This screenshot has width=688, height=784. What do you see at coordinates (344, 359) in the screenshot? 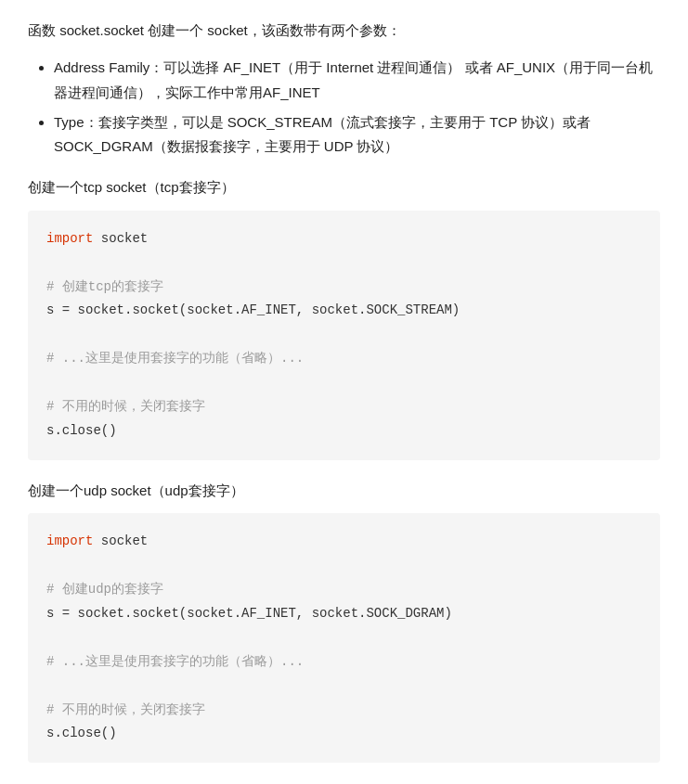
I see `tcp-comment-2: # ...这里是使用套接字的功能（省略）...` at bounding box center [344, 359].